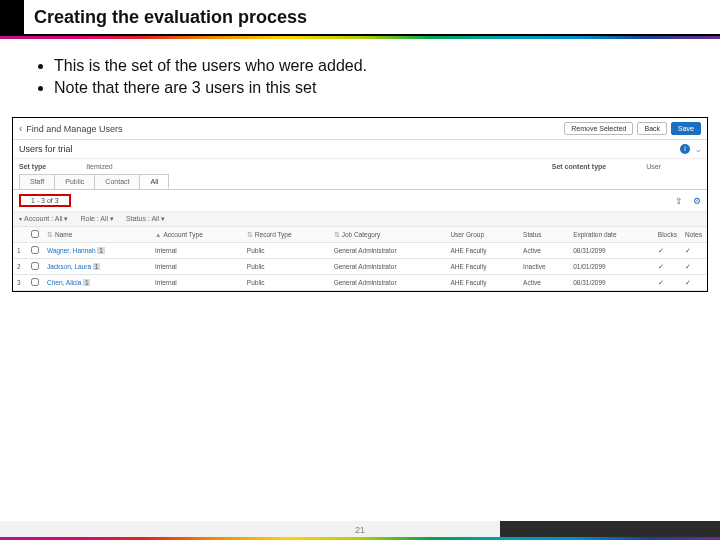 The width and height of the screenshot is (720, 540). I want to click on tab-staff: Staff, so click(37, 182).